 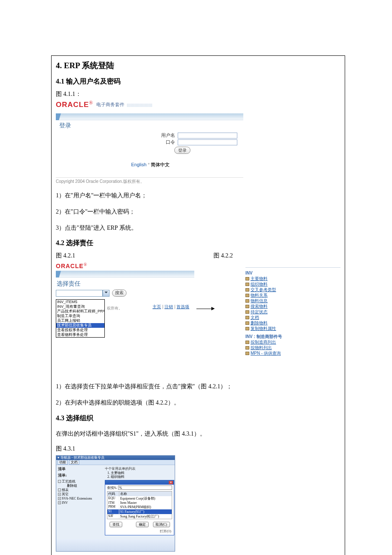 What do you see at coordinates (80, 494) in the screenshot?
I see `nav-tree-node: +其它` at bounding box center [80, 494].